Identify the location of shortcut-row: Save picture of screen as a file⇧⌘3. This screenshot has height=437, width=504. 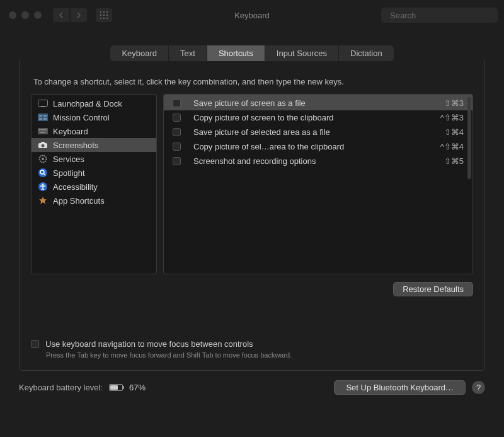
(318, 102).